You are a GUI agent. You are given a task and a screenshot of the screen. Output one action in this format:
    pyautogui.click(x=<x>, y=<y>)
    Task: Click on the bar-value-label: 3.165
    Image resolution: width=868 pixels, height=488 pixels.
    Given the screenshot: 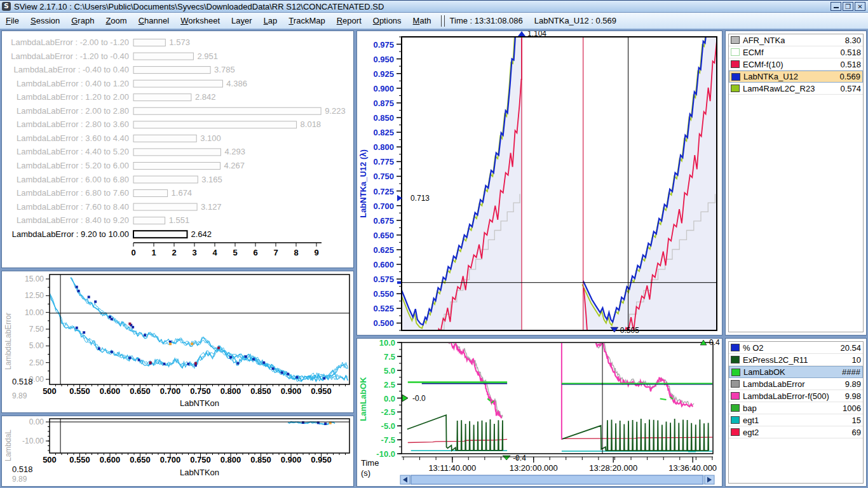 What is the action you would take?
    pyautogui.click(x=212, y=179)
    